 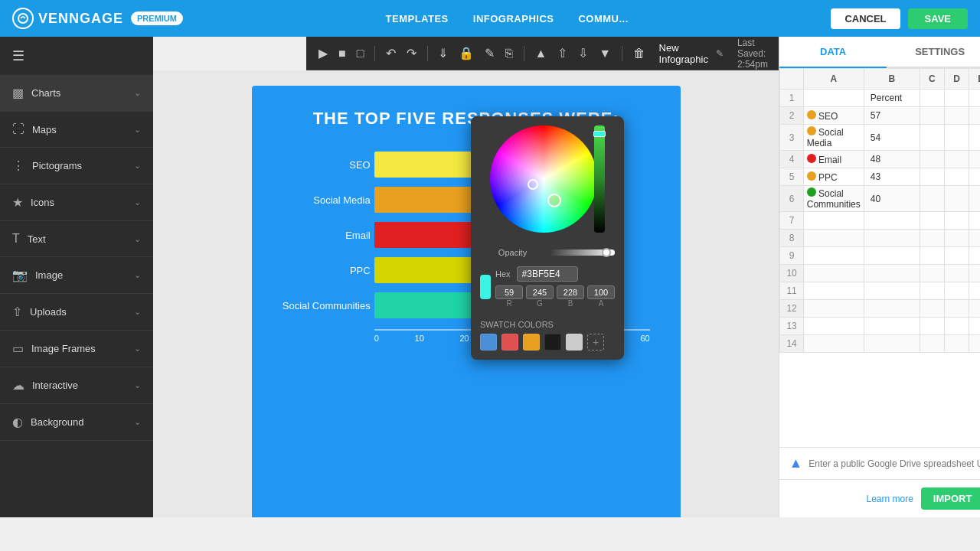 What do you see at coordinates (77, 349) in the screenshot?
I see `sidebar-item-image-frames: ▭ Image Frames ⌄` at bounding box center [77, 349].